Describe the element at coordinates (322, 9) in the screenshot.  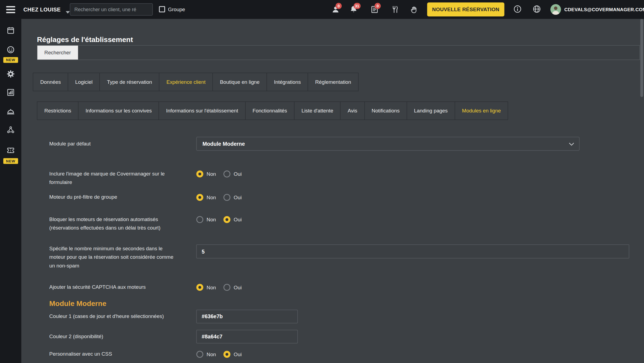
I see `topbar: CHEZ LOUISE Groupe 0 31` at that location.